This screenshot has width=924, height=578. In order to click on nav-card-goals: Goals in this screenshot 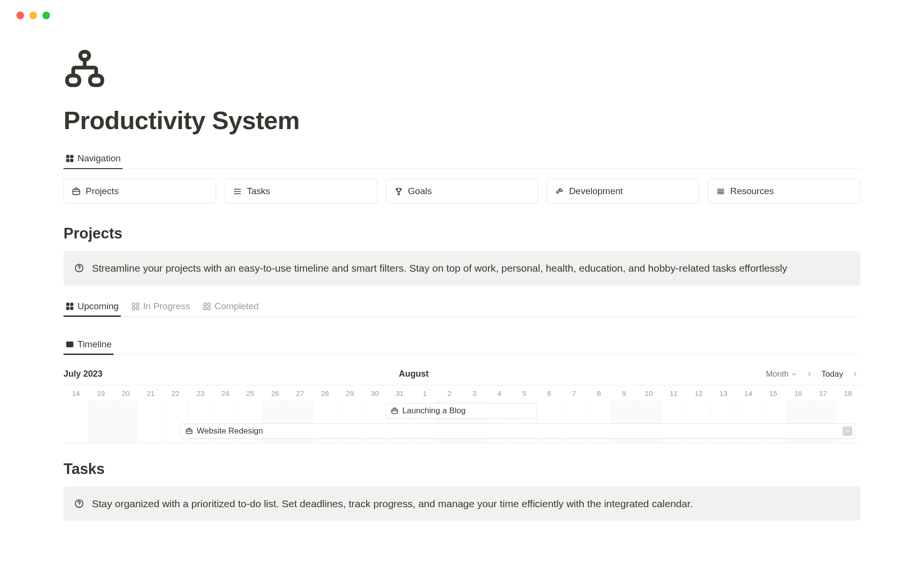, I will do `click(462, 191)`.